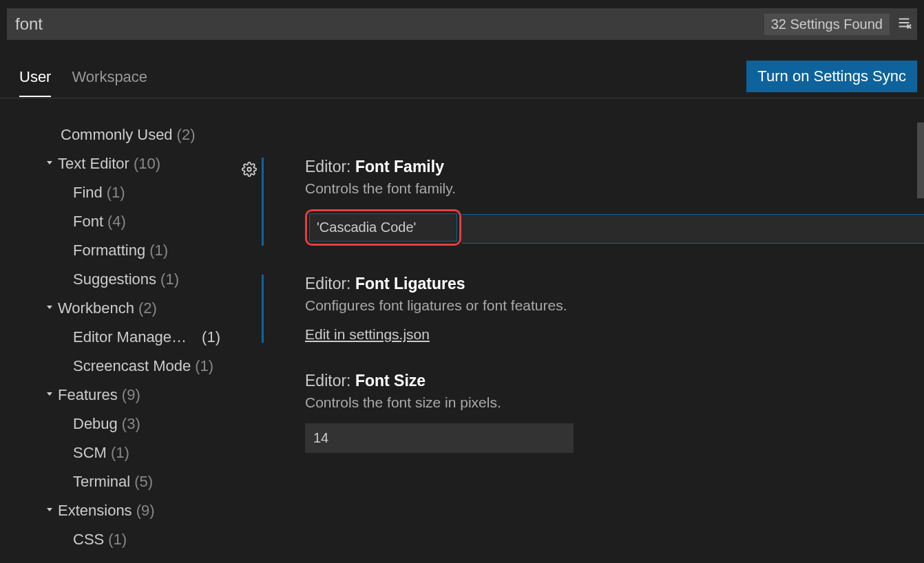 The width and height of the screenshot is (924, 563). I want to click on setting-description: Controls the font family., so click(614, 189).